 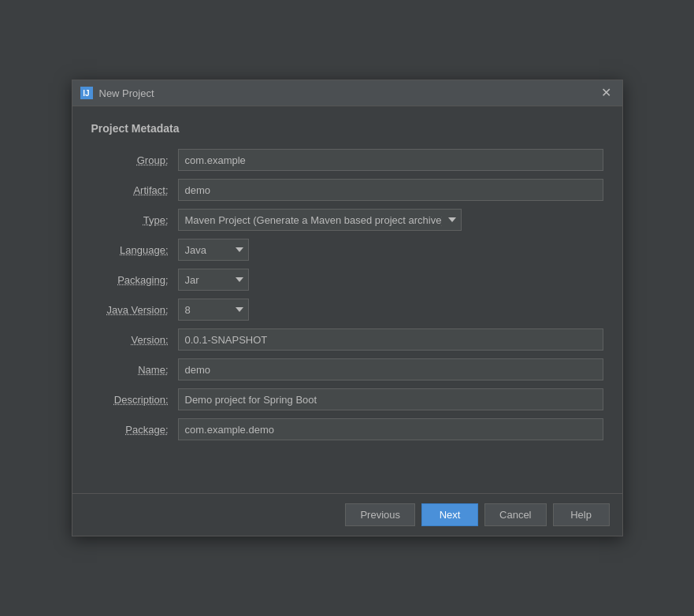 I want to click on dialog-footer: Previous Next Cancel Help, so click(x=347, y=514).